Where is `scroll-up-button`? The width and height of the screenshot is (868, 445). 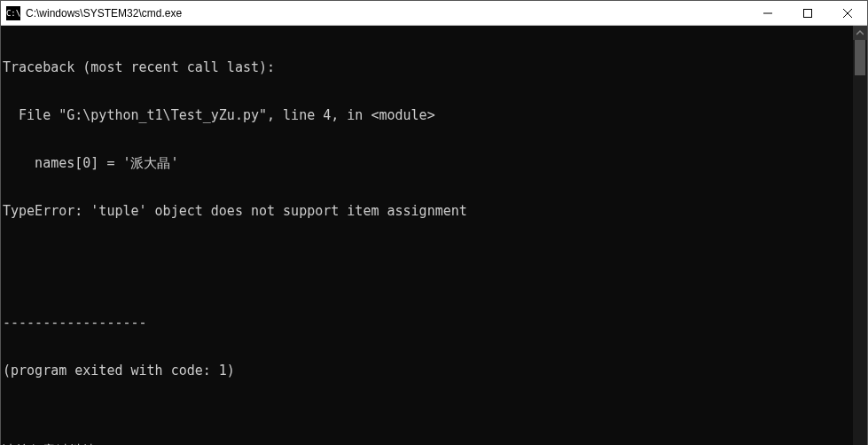
scroll-up-button is located at coordinates (860, 33).